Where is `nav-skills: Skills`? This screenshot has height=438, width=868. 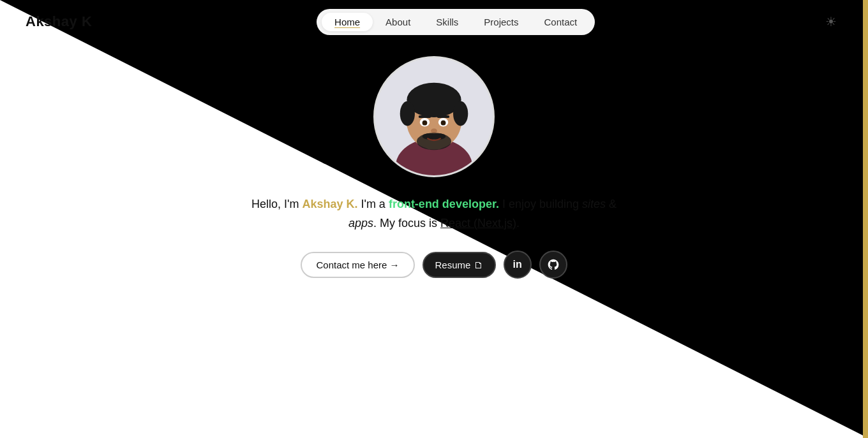
nav-skills: Skills is located at coordinates (447, 22).